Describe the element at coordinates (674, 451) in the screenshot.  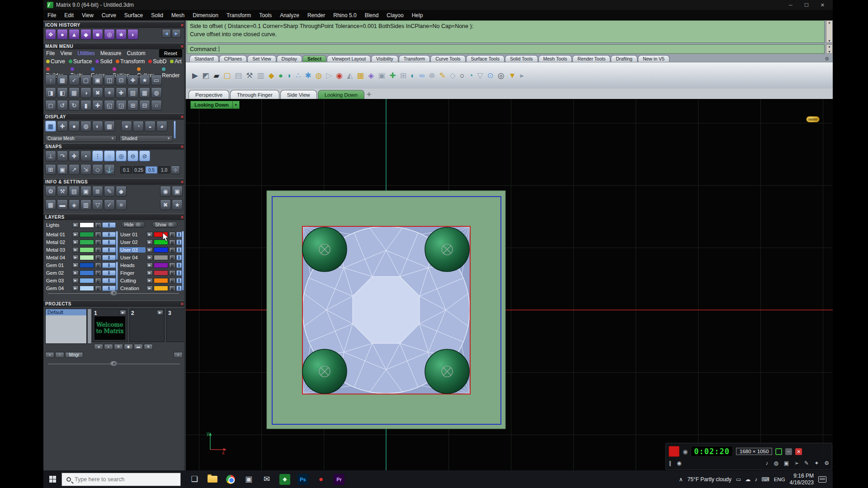
I see `stop-record-button` at that location.